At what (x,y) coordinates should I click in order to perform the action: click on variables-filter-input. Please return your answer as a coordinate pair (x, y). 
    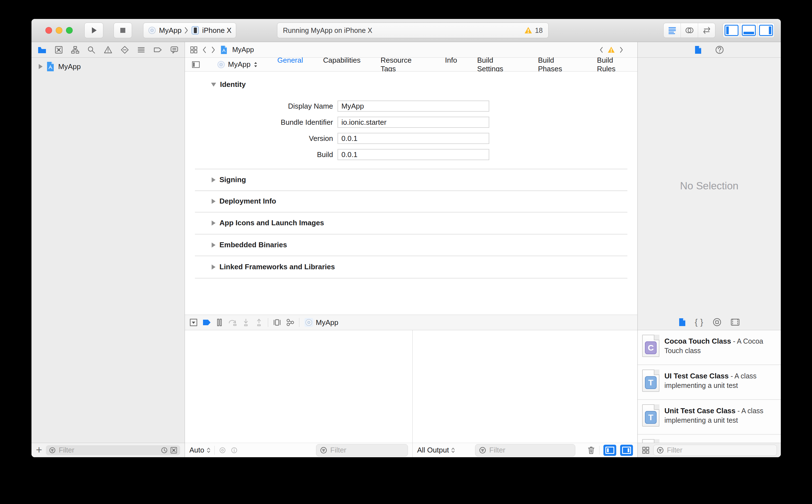
    Looking at the image, I should click on (367, 450).